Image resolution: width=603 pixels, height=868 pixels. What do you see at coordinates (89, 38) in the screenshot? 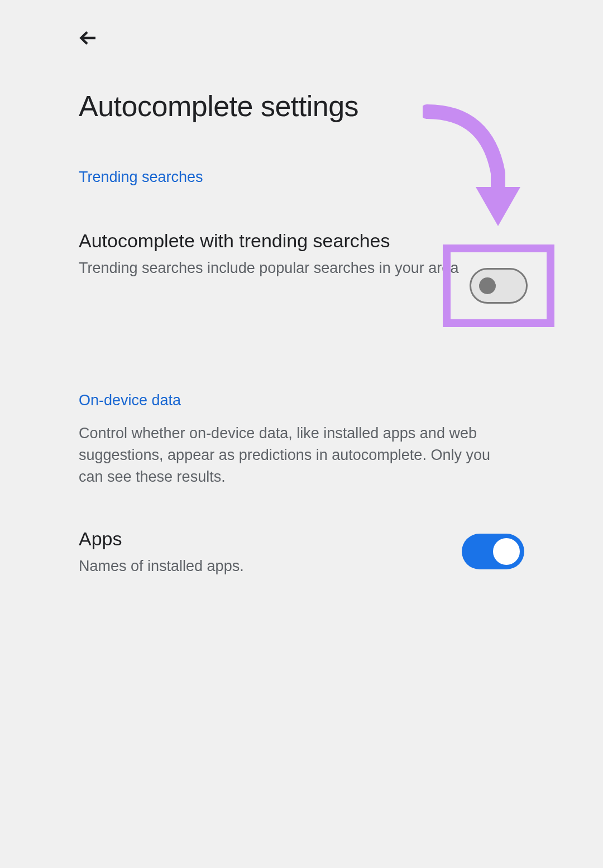
I see `back-button` at bounding box center [89, 38].